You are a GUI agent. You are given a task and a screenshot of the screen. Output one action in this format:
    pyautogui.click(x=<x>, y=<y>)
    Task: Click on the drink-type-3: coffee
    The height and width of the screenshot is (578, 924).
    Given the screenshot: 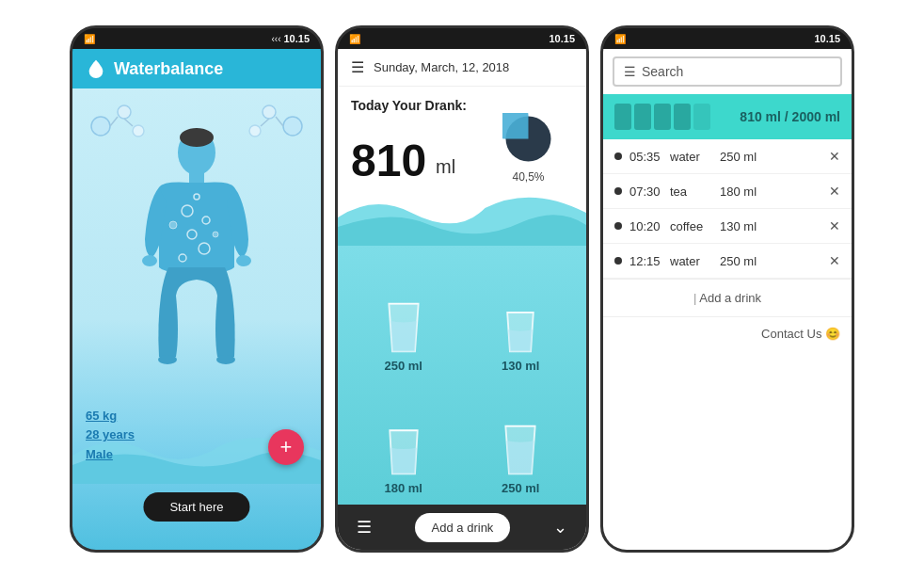 What is the action you would take?
    pyautogui.click(x=691, y=226)
    